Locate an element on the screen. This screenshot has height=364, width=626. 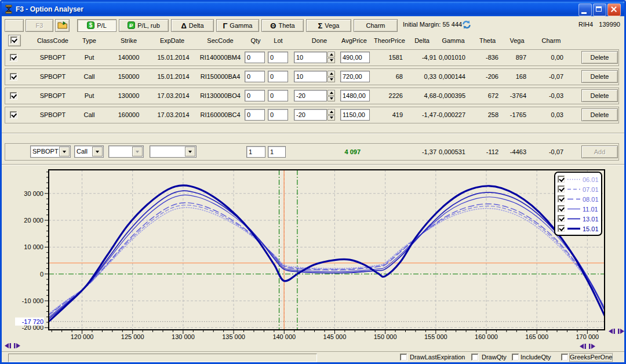
x-tick-label: 155 000 is located at coordinates (436, 337).